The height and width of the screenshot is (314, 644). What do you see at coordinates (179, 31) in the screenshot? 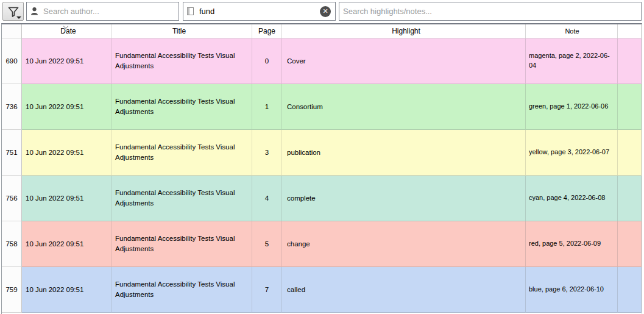
I see `column-header-label: Title` at bounding box center [179, 31].